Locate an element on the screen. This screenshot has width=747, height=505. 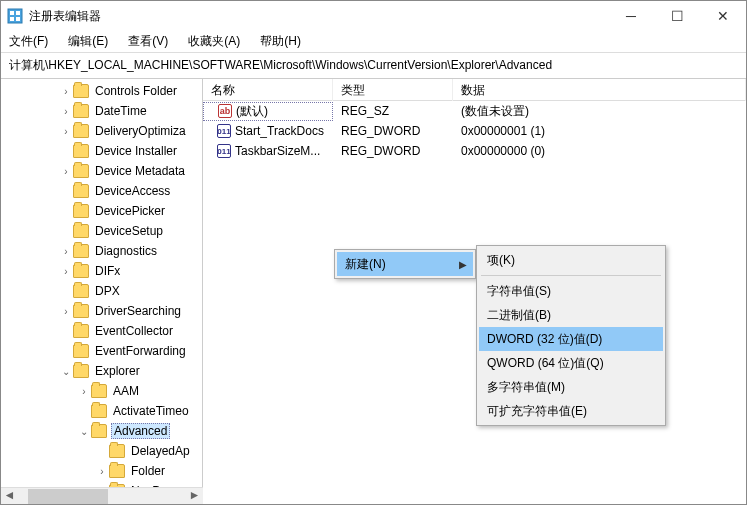
scroll-right-arrow: ► is located at coordinates (194, 496).